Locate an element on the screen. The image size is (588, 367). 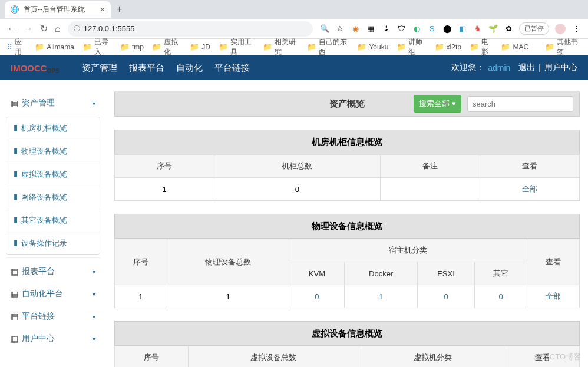
sidebar-submenu: ▮机房机柜概览 ▮物理设备概览 ▮虚拟设备概览 ▮网络设备概览 ▮其它设备概览 … is located at coordinates (53, 186).